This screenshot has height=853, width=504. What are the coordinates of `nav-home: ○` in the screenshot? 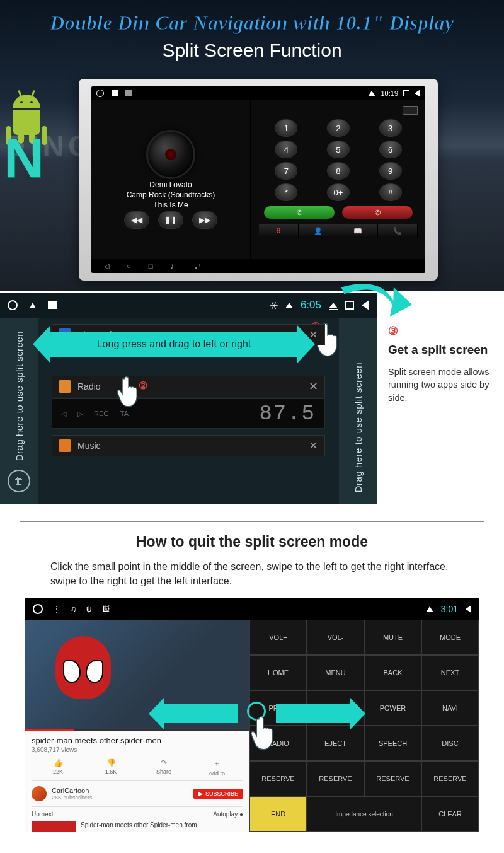 It's located at (129, 266).